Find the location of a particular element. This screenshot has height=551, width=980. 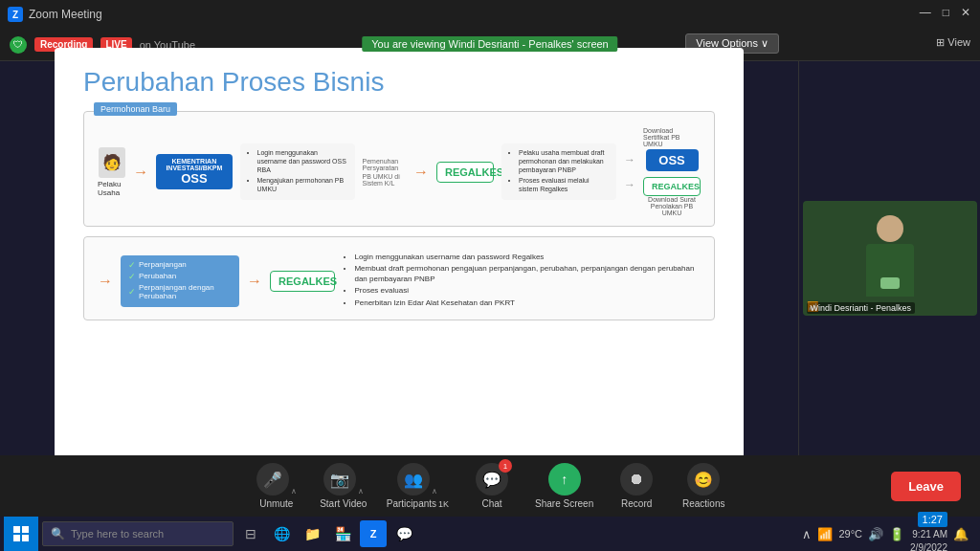

participant-name-label: Windi Desrianti - Penalkes is located at coordinates (861, 308).